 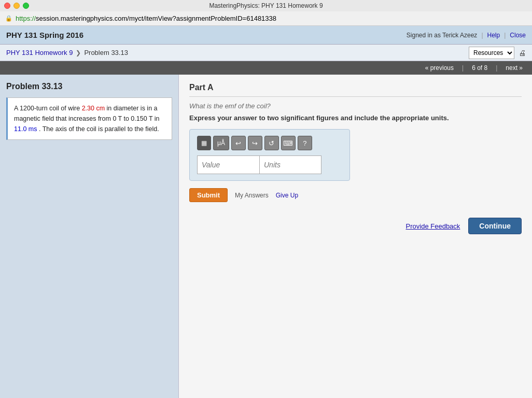 What do you see at coordinates (7, 6) in the screenshot?
I see `close-window-btn` at bounding box center [7, 6].